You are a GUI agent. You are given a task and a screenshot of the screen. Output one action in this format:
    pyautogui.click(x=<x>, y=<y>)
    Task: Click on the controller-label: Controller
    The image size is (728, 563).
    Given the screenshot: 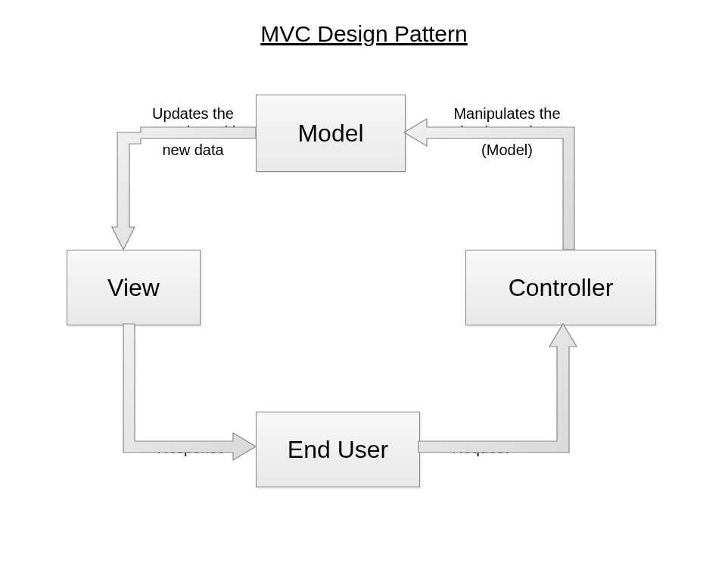 What is the action you would take?
    pyautogui.click(x=562, y=288)
    